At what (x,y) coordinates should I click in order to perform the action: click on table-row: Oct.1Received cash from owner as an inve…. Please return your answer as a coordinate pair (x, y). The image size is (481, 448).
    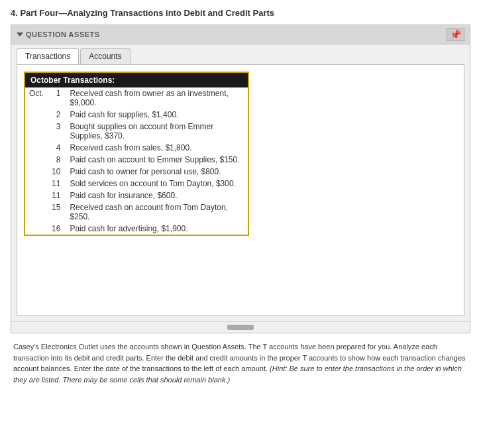
    Looking at the image, I should click on (136, 98).